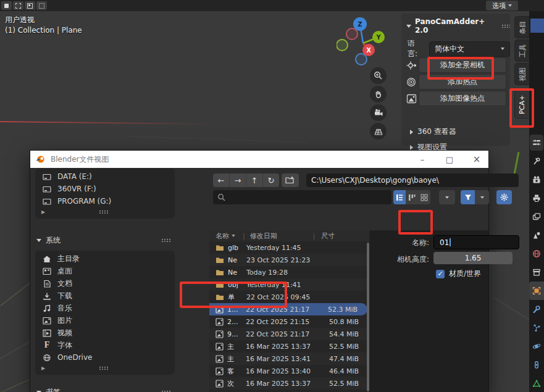 The height and width of the screenshot is (392, 544). Describe the element at coordinates (378, 112) in the screenshot. I see `camera-view-button` at that location.